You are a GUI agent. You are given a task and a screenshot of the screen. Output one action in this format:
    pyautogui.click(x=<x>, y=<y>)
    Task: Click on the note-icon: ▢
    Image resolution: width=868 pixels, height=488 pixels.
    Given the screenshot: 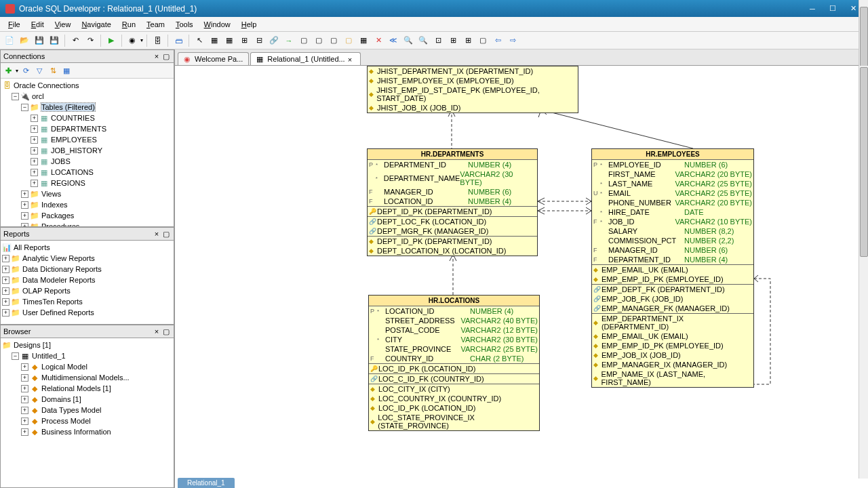 What is the action you would take?
    pyautogui.click(x=349, y=41)
    